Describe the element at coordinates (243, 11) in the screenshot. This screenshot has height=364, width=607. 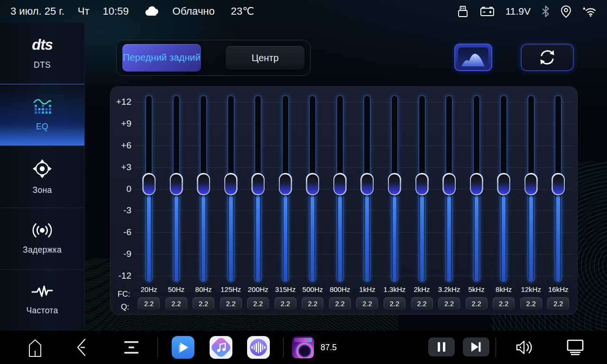
I see `temperature-label: 23℃` at that location.